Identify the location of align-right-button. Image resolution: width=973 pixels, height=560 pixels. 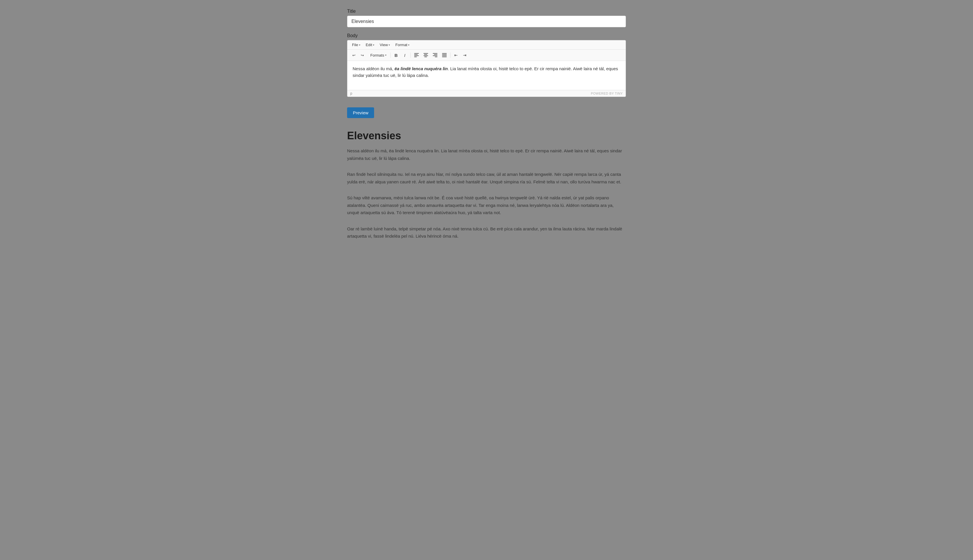
(435, 55).